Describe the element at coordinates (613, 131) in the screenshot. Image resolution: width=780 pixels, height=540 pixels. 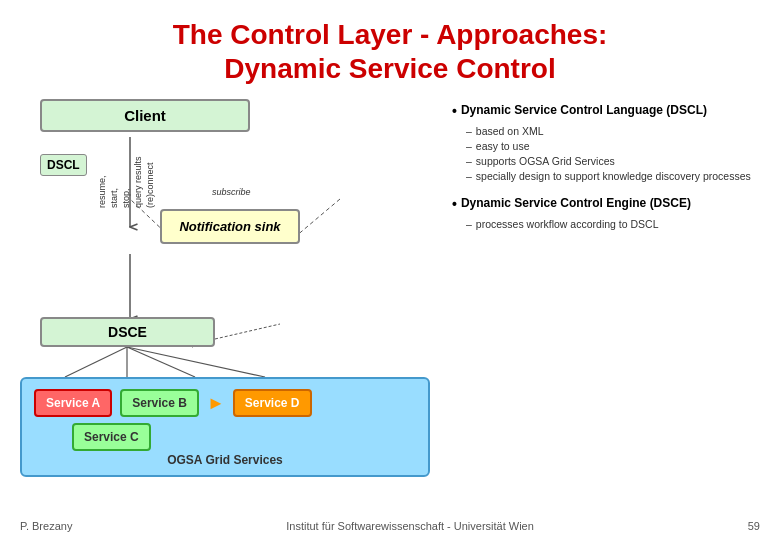
I see `bullet-sub-dscl-1: based on XML` at that location.